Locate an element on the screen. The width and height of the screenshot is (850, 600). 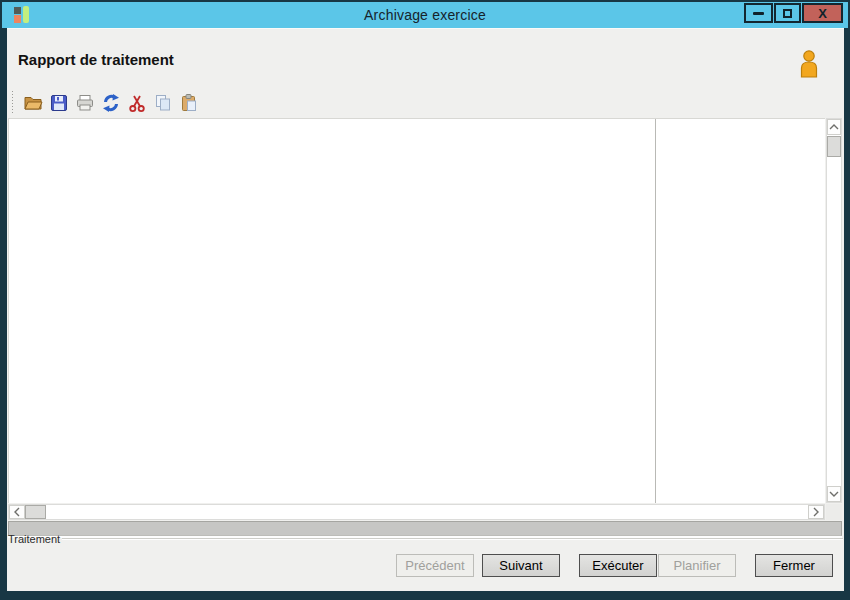
treatment-group-label: Traitement is located at coordinates (35, 539).